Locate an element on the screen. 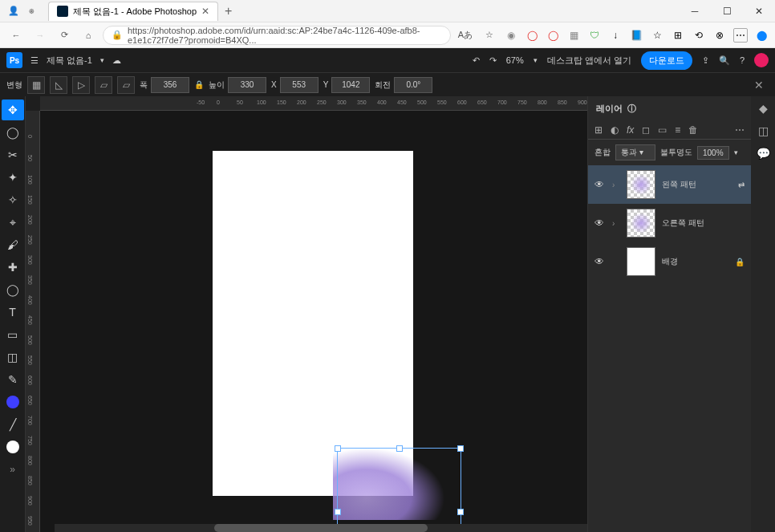 The height and width of the screenshot is (532, 775). marquee-tool: ◯ is located at coordinates (13, 132).